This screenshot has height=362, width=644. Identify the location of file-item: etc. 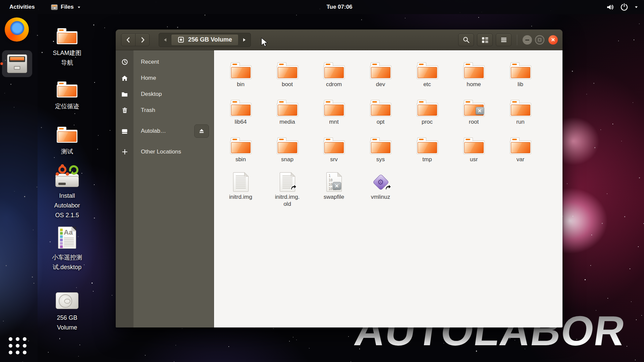
(427, 78).